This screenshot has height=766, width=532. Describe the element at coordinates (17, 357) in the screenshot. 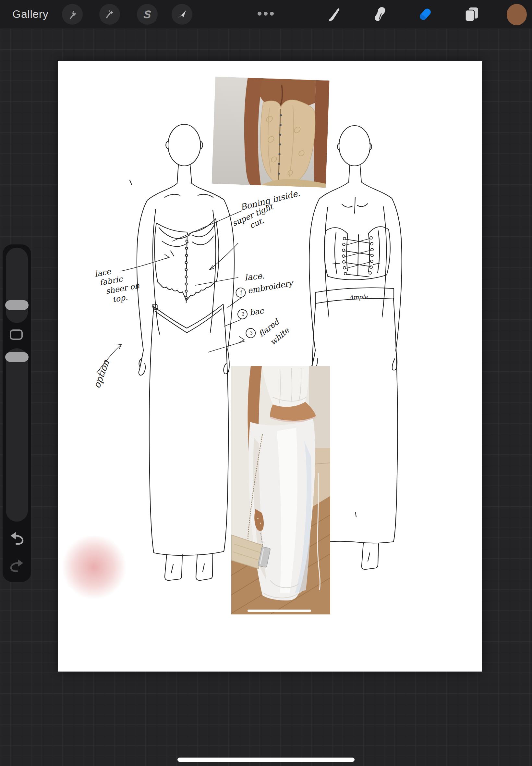

I see `opacity-handle` at that location.